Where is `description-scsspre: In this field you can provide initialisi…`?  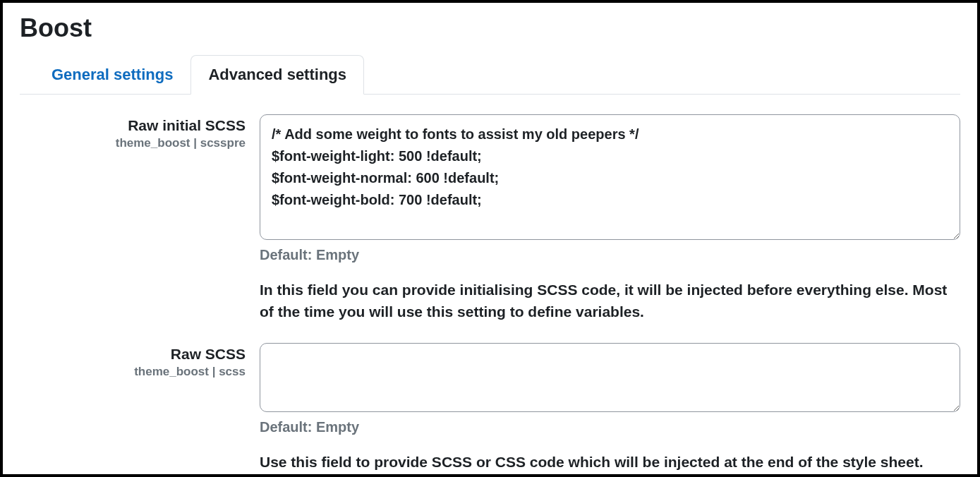 description-scsspre: In this field you can provide initialisi… is located at coordinates (610, 301).